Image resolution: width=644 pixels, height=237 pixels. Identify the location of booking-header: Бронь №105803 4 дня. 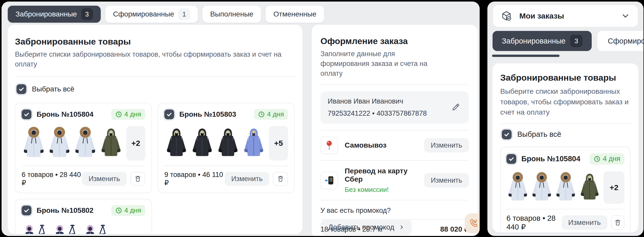
(226, 114).